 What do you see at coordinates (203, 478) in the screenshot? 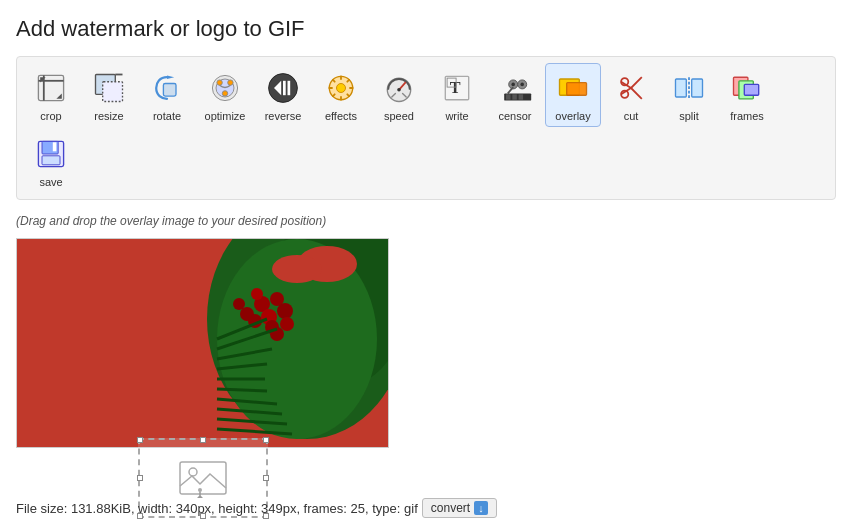
I see `placeholder-image-icon` at bounding box center [203, 478].